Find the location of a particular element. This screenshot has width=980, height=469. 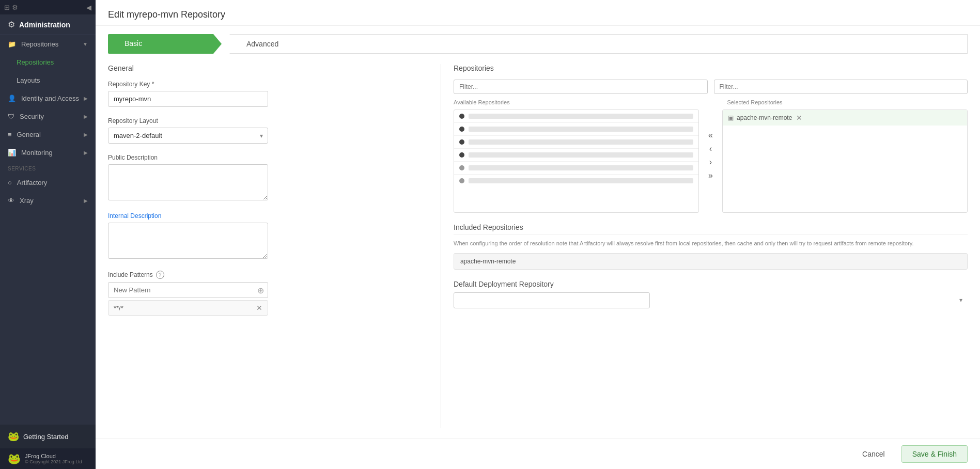

getting-started-label: Getting Started is located at coordinates (45, 437).